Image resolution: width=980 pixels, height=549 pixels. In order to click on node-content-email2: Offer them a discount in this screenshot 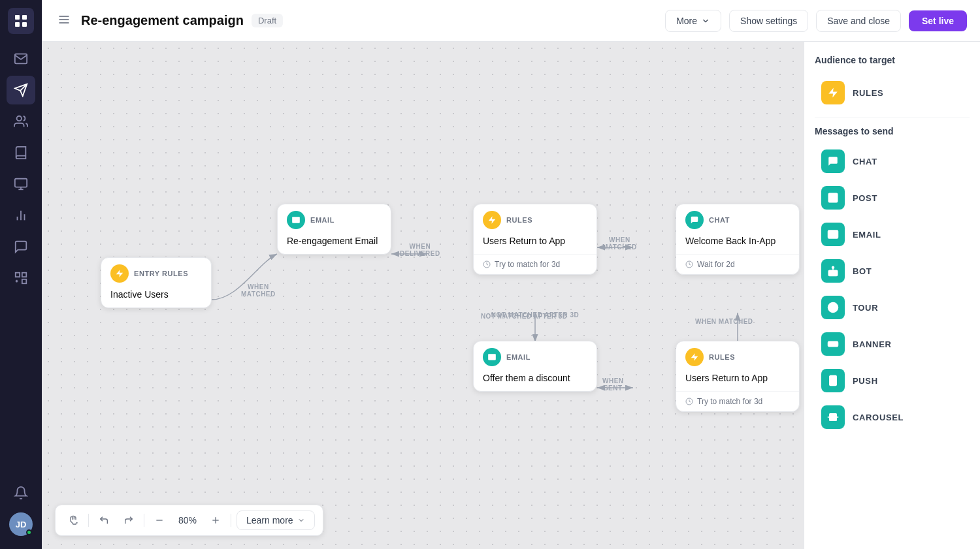, I will do `click(535, 381)`.